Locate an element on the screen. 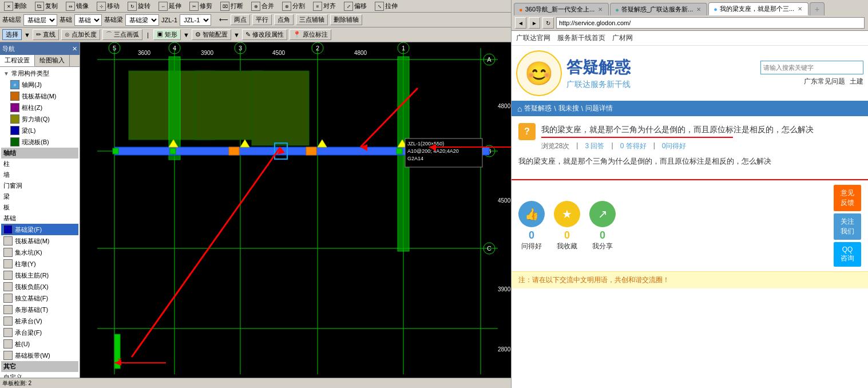 This screenshot has height=388, width=868. three-point-axis-btn: 三点辅轴 is located at coordinates (312, 19).